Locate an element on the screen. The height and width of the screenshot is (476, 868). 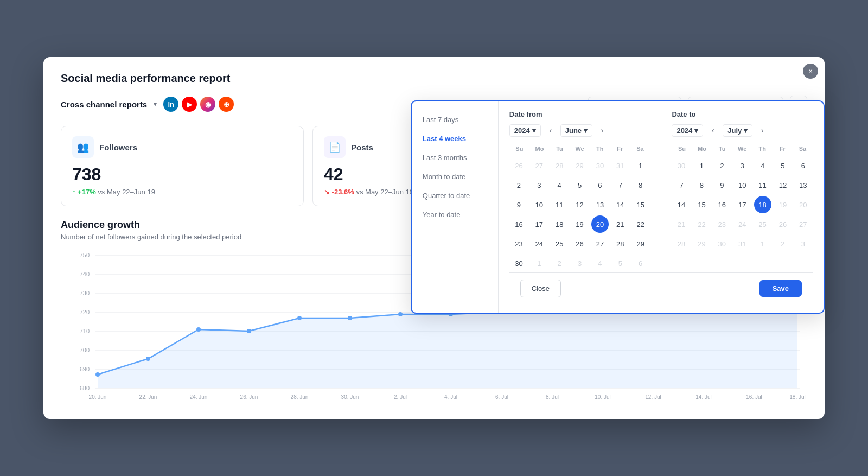
svg-text: 690 is located at coordinates (85, 369).